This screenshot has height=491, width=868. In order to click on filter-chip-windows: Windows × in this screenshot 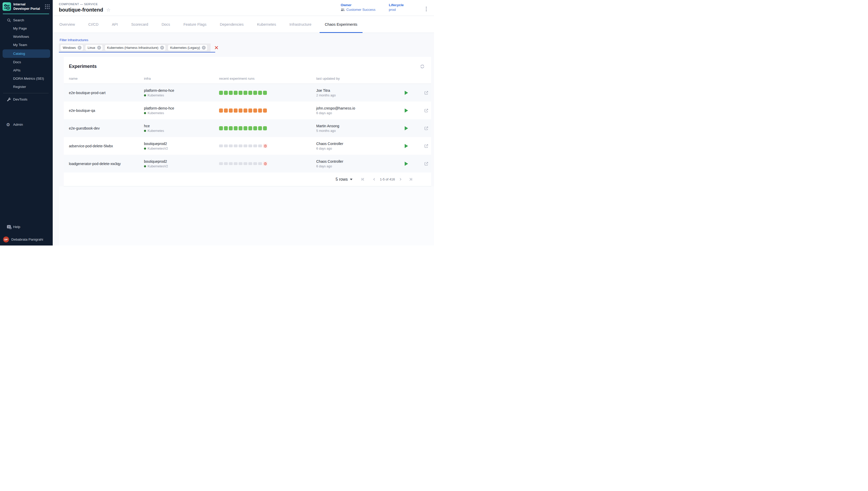, I will do `click(71, 48)`.